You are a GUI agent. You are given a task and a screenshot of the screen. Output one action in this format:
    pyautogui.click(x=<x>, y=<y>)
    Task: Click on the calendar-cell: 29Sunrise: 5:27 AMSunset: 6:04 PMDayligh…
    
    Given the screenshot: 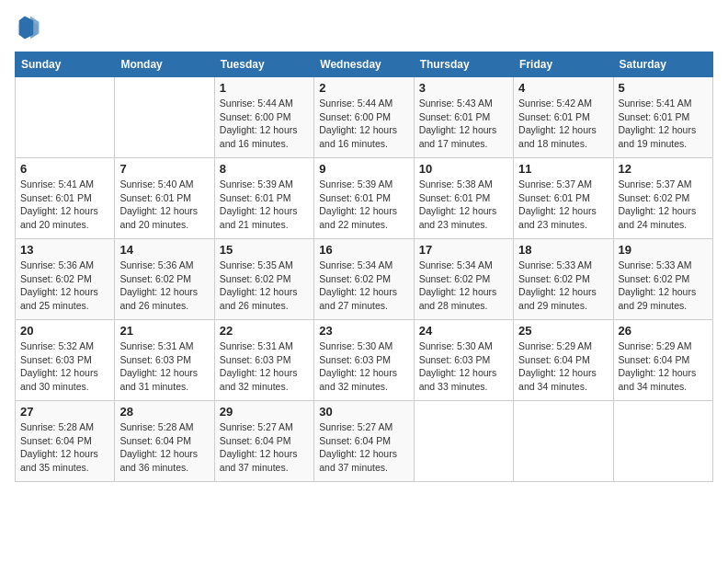 What is the action you would take?
    pyautogui.click(x=264, y=442)
    